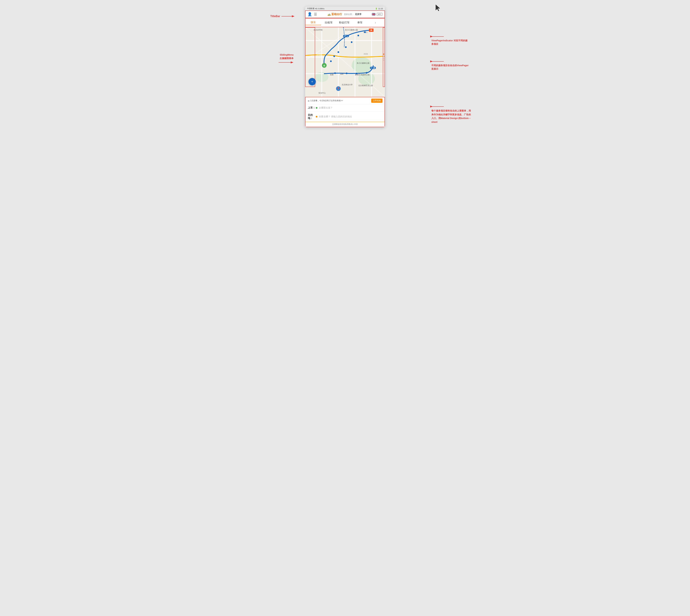 Image resolution: width=690 pixels, height=616 pixels. What do you see at coordinates (318, 30) in the screenshot?
I see `svg-text: 北京农学院` at bounding box center [318, 30].